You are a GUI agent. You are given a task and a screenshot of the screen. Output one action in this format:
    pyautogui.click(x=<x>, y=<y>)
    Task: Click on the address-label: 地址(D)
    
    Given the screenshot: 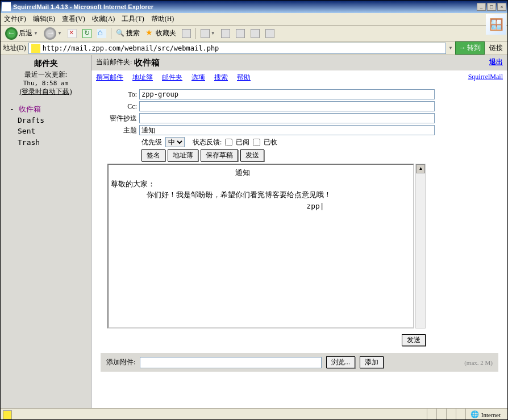 What is the action you would take?
    pyautogui.click(x=15, y=48)
    